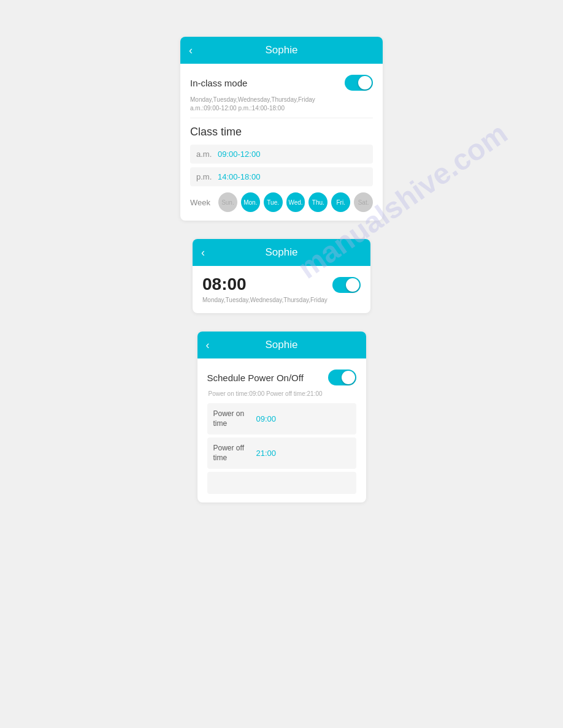  What do you see at coordinates (282, 50) in the screenshot?
I see `card1-header: ‹ Sophie` at bounding box center [282, 50].